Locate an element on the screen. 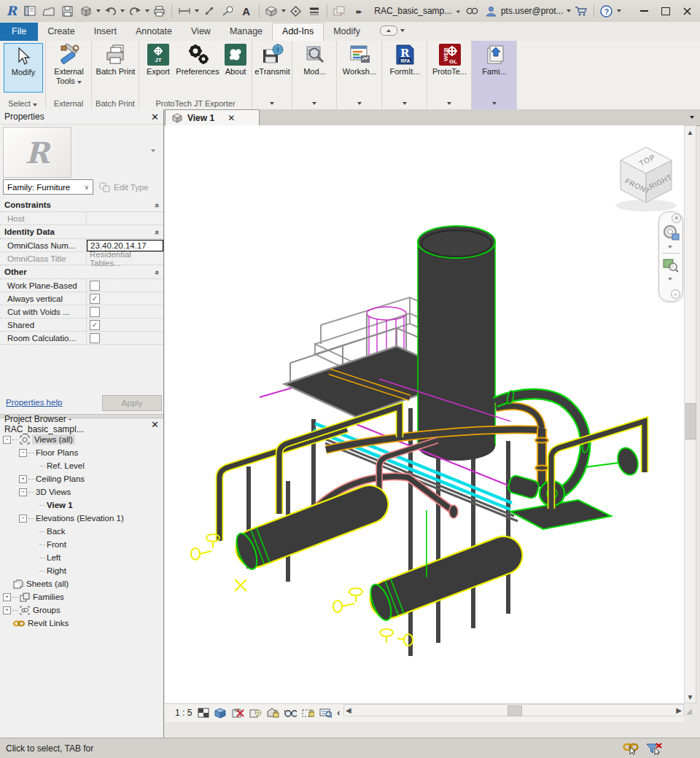 The height and width of the screenshot is (758, 700). zoom-dropdown-icon is located at coordinates (670, 279).